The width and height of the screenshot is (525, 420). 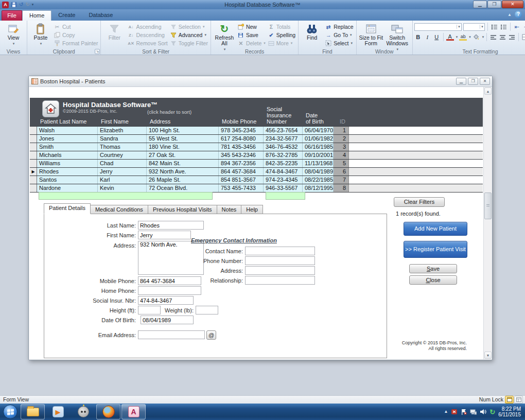 I want to click on table-cell: 617 254-8080, so click(x=241, y=139).